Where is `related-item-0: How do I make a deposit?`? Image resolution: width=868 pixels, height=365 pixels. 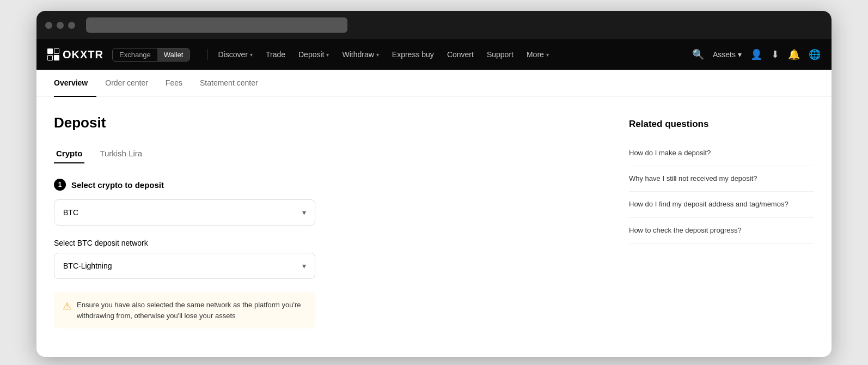 related-item-0: How do I make a deposit? is located at coordinates (722, 154).